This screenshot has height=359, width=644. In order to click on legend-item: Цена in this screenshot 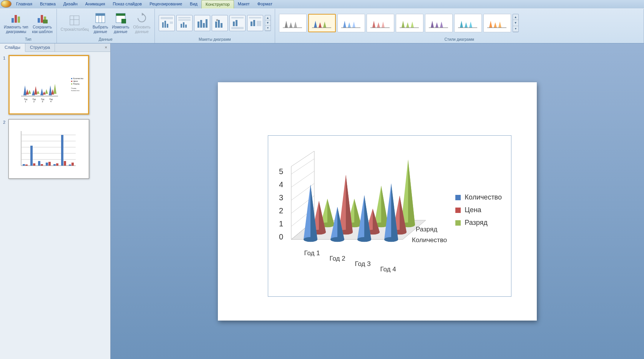, I will do `click(479, 210)`.